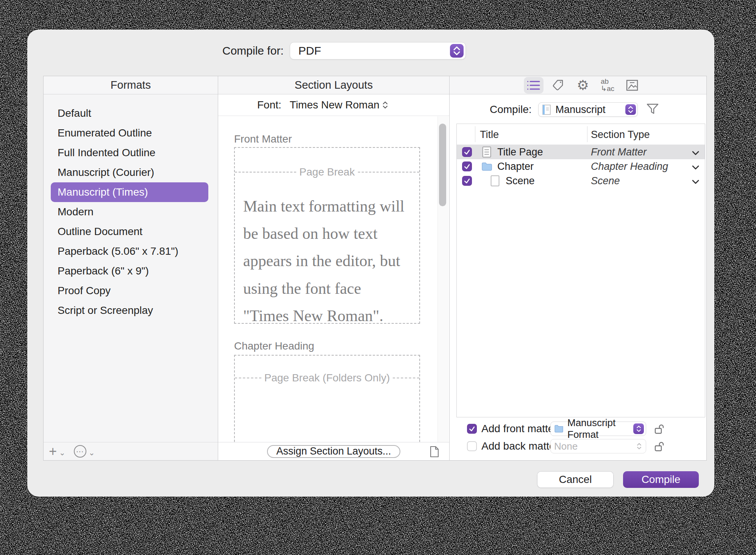 This screenshot has height=555, width=756. I want to click on row-title: Scene, so click(520, 181).